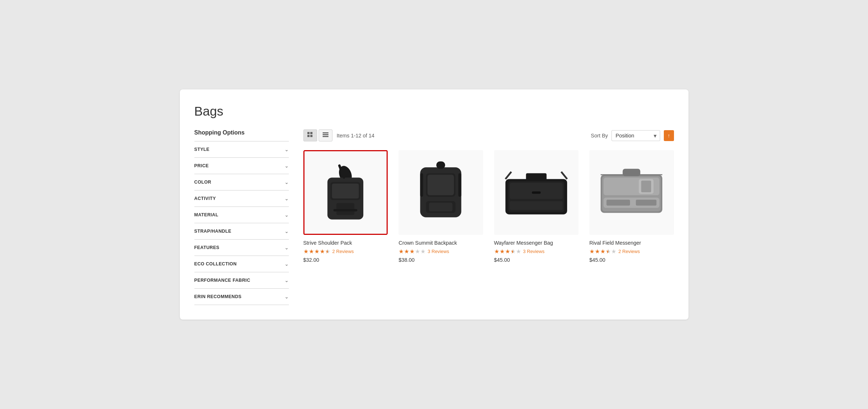 This screenshot has height=409, width=868. Describe the element at coordinates (242, 199) in the screenshot. I see `filter-item-activity: ACTIVITY ⌄` at that location.